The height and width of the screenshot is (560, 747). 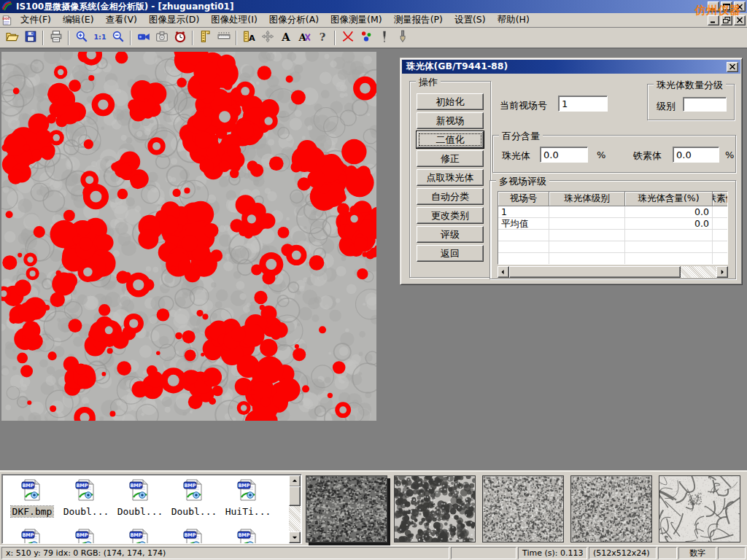 What do you see at coordinates (118, 38) in the screenshot?
I see `zoom-out-icon` at bounding box center [118, 38].